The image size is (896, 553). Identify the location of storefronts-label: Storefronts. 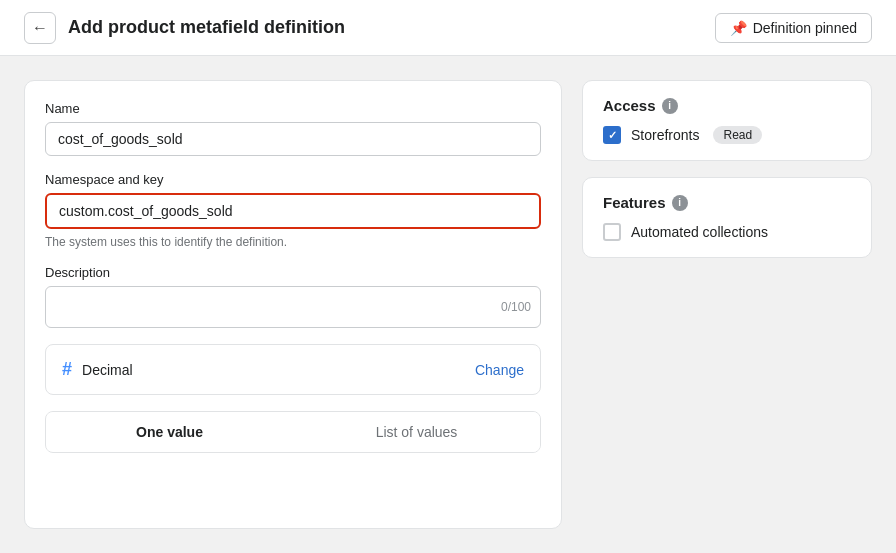
(665, 135).